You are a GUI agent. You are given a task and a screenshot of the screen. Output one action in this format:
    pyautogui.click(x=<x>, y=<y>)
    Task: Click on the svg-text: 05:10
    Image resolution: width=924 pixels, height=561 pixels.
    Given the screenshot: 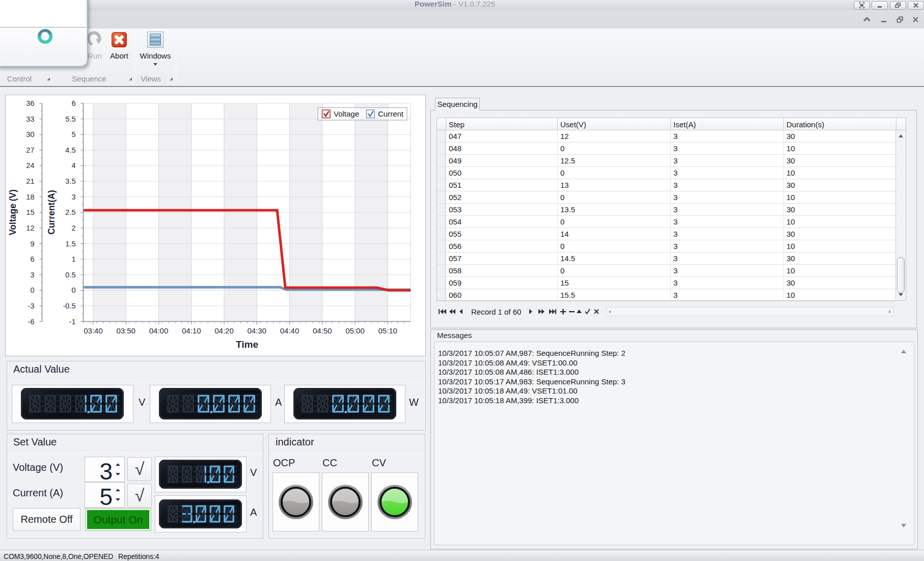 What is the action you would take?
    pyautogui.click(x=388, y=331)
    